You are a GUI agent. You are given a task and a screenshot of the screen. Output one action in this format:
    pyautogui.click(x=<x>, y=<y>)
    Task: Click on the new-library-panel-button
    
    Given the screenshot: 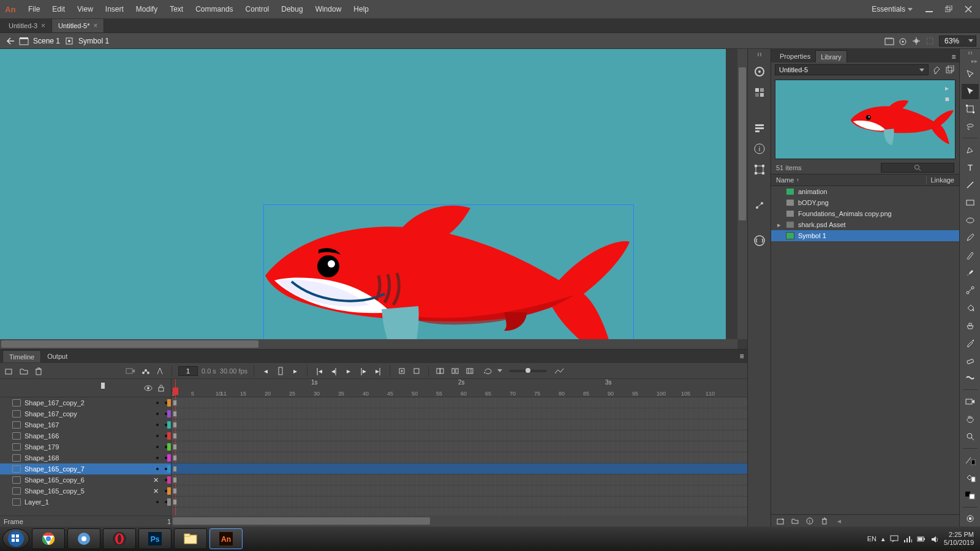 What is the action you would take?
    pyautogui.click(x=950, y=70)
    